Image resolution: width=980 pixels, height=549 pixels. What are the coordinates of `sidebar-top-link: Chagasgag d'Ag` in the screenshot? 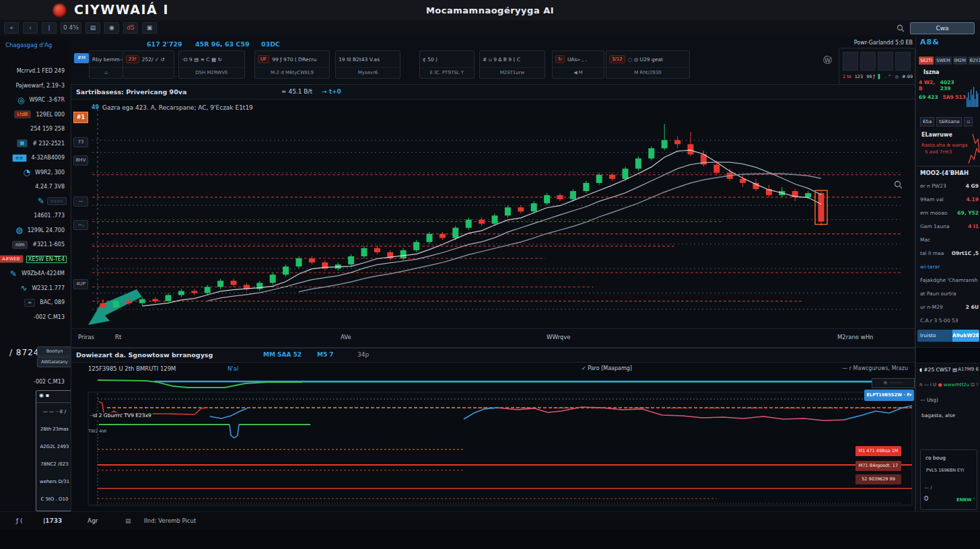 It's located at (28, 45).